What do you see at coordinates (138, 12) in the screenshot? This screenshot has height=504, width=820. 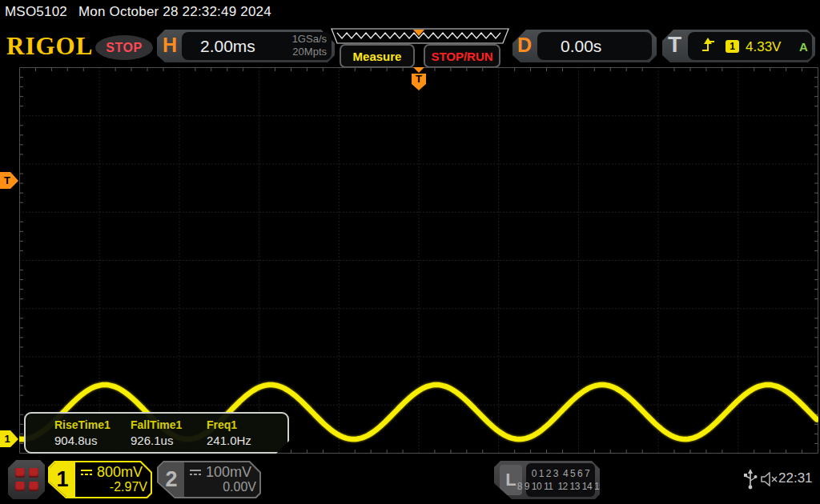 I see `status-bar: MSO5102Mon October 28 22:32:49 2024` at bounding box center [138, 12].